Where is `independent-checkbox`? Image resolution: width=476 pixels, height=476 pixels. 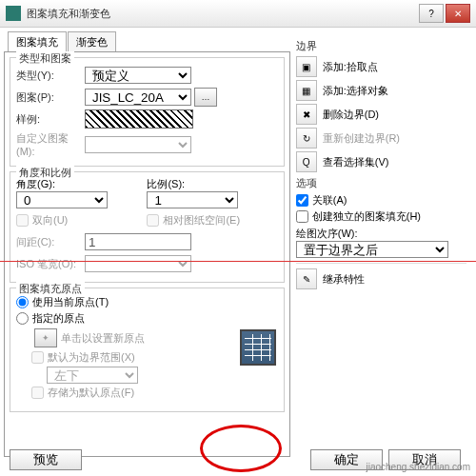 independent-checkbox is located at coordinates (303, 217).